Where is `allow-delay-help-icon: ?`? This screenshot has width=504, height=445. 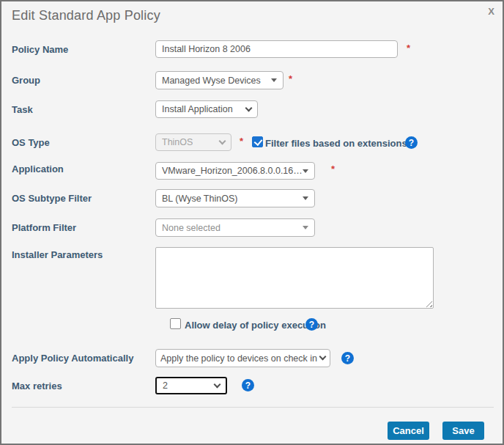 allow-delay-help-icon: ? is located at coordinates (312, 324).